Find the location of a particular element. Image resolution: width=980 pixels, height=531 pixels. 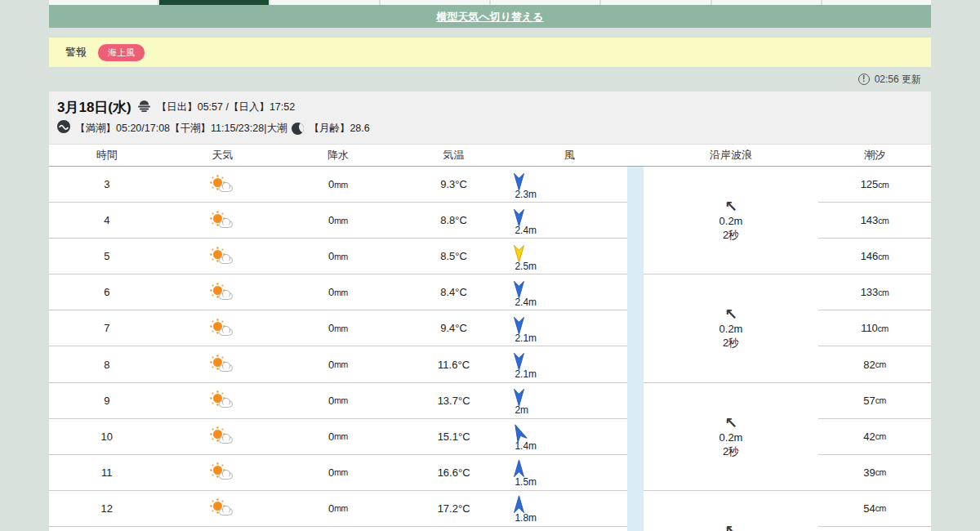

hour-cell: 5 is located at coordinates (107, 257).